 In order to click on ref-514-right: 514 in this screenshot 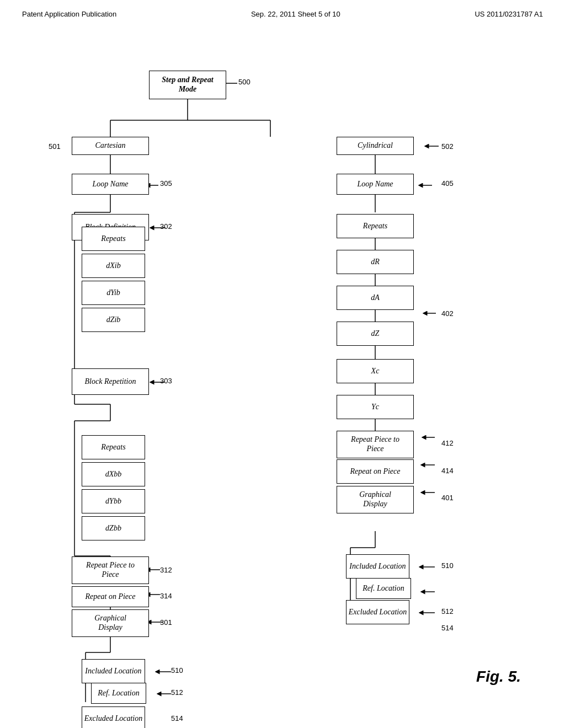, I will do `click(447, 628)`.